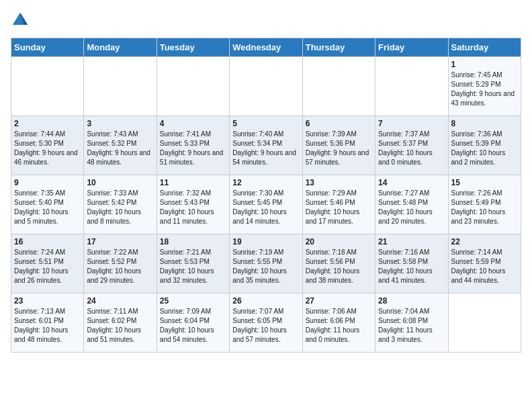 The width and height of the screenshot is (532, 411). I want to click on calendar-cell: 16Sunrise: 7:24 AM Sunset: 5:51 PM Dayli…, so click(48, 264).